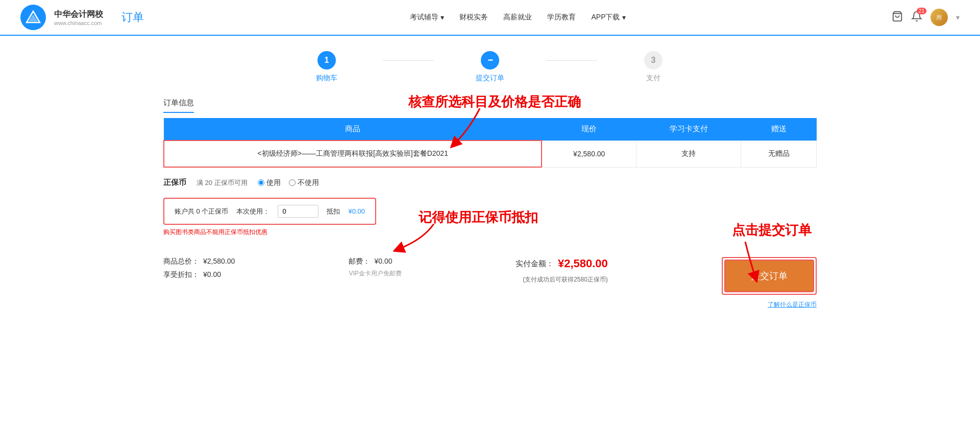 The height and width of the screenshot is (444, 980). What do you see at coordinates (356, 212) in the screenshot?
I see `discount-value: ¥0.00` at bounding box center [356, 212].